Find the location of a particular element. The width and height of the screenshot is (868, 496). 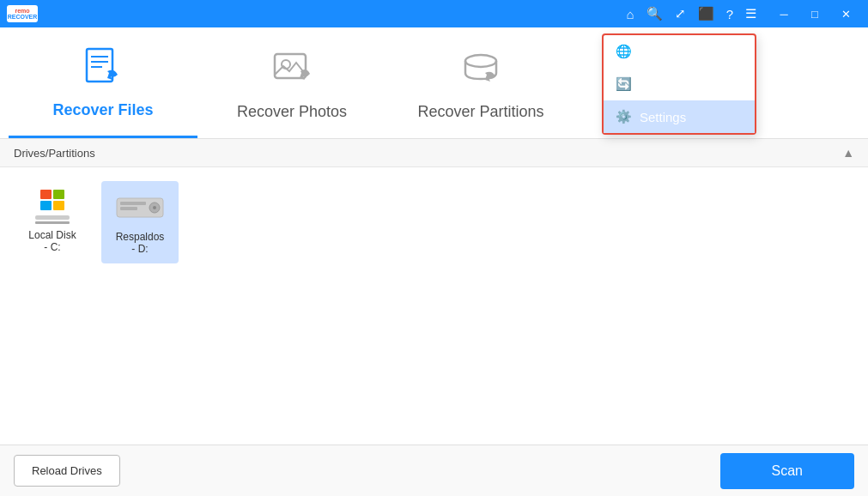

update-icon: 🔄 is located at coordinates (623, 84).